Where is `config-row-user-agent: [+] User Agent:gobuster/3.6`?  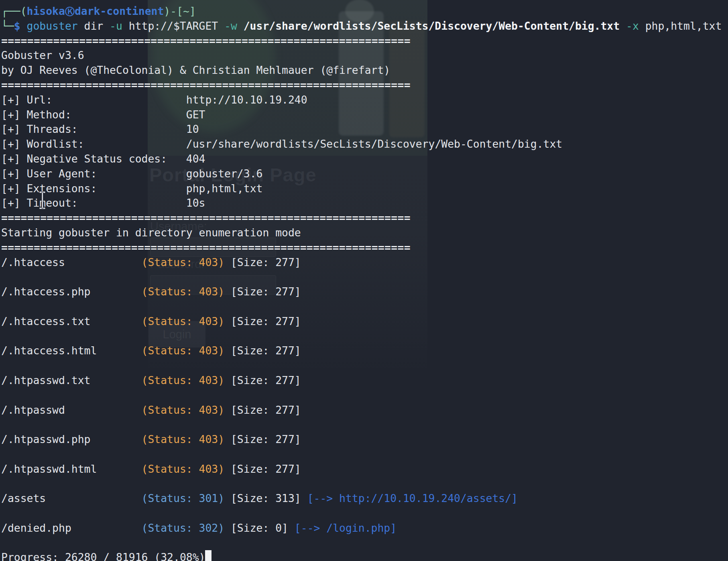 config-row-user-agent: [+] User Agent:gobuster/3.6 is located at coordinates (364, 174).